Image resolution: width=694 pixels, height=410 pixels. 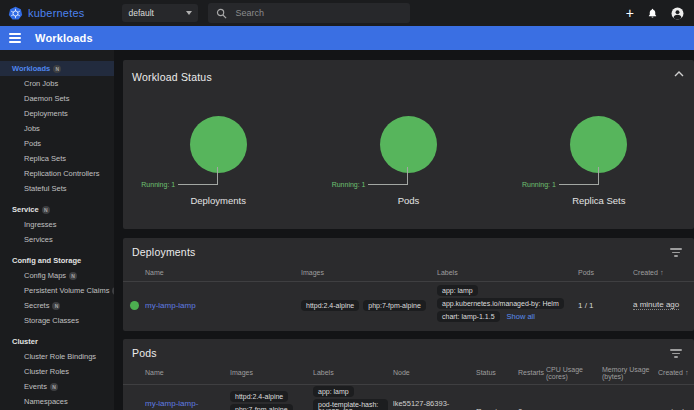 What do you see at coordinates (176, 404) in the screenshot?
I see `pod-name-link: my-lamp-lamp-5fd985cf68-jwvz4` at bounding box center [176, 404].